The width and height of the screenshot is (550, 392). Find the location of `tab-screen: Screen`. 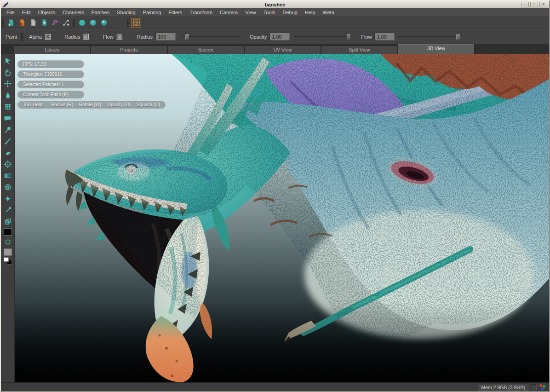

tab-screen: Screen is located at coordinates (206, 50).